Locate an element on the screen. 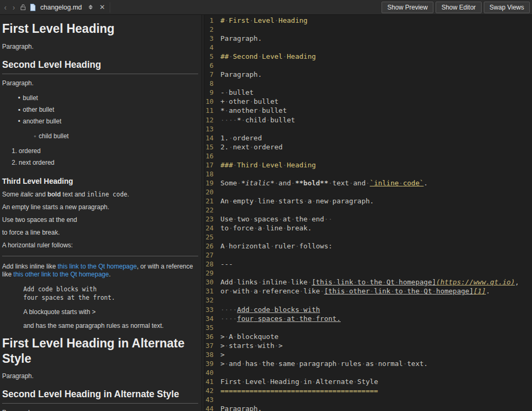 The width and height of the screenshot is (532, 411). editor-line: 5##·Second·Level·Heading is located at coordinates (368, 56).